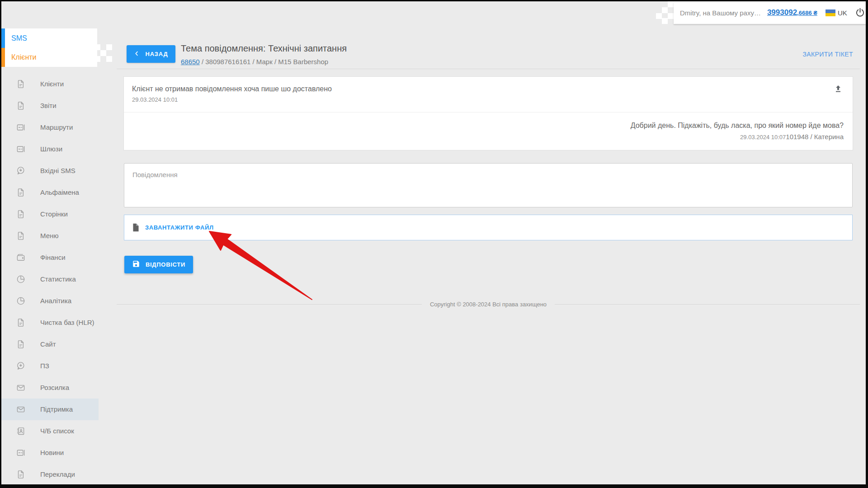 This screenshot has width=868, height=488. What do you see at coordinates (151, 54) in the screenshot?
I see `back-button: НАЗАД` at bounding box center [151, 54].